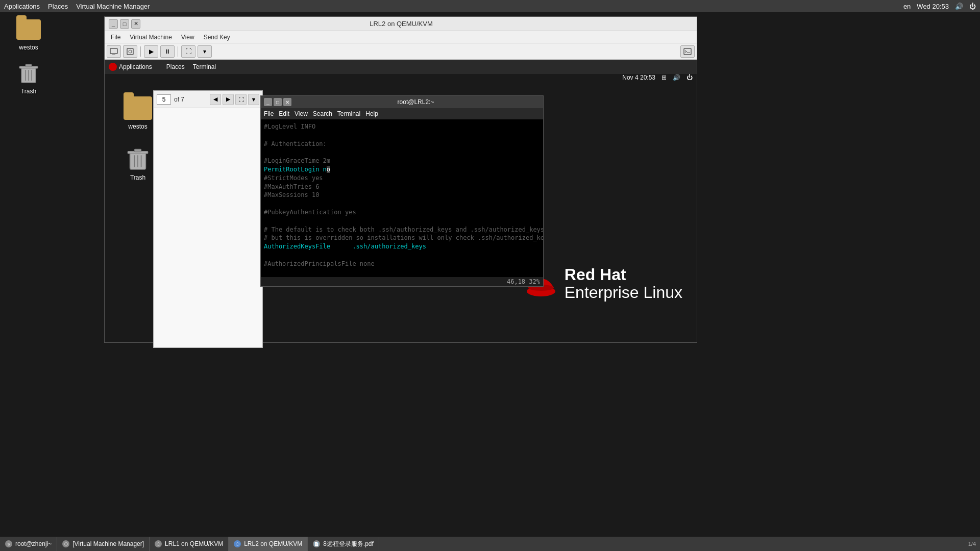 This screenshot has width=980, height=551. I want to click on taskbar-icon-terminal: $, so click(9, 544).